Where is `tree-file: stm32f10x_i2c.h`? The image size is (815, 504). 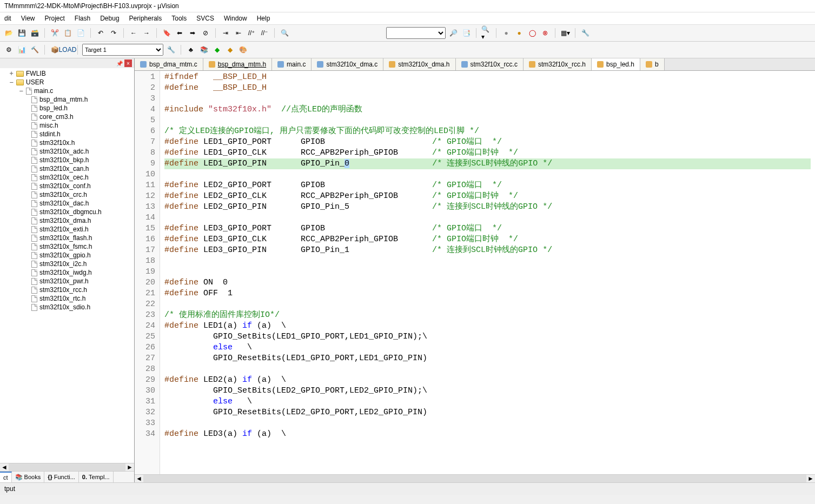
tree-file: stm32f10x_i2c.h is located at coordinates (67, 264).